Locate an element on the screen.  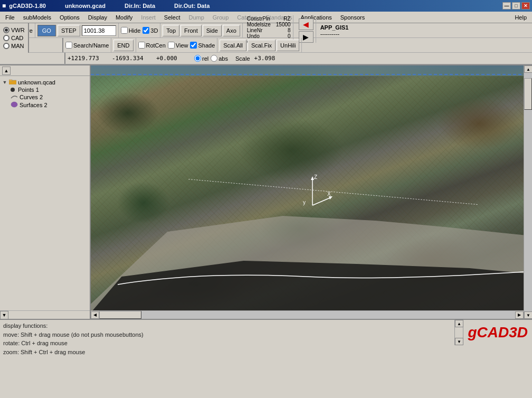
scal-fix-button: Scal.Fix is located at coordinates (262, 45).